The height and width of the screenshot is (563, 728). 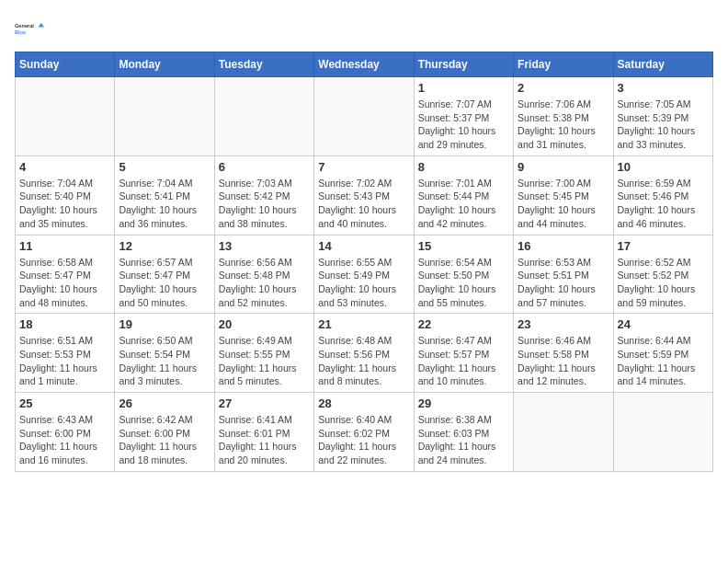 What do you see at coordinates (264, 195) in the screenshot?
I see `calendar-day-cell: 6Sunrise: 7:03 AM Sunset: 5:42 PM Daylig…` at bounding box center [264, 195].